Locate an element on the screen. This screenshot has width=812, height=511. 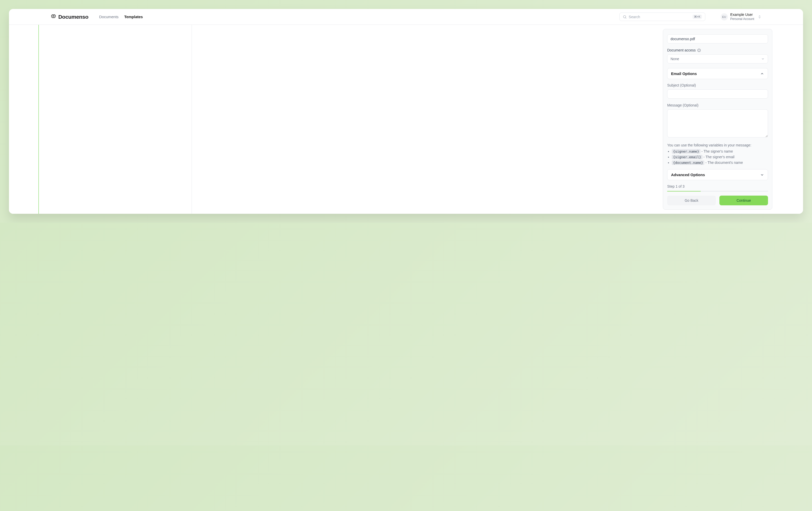
nav-templates: Templates is located at coordinates (134, 17).